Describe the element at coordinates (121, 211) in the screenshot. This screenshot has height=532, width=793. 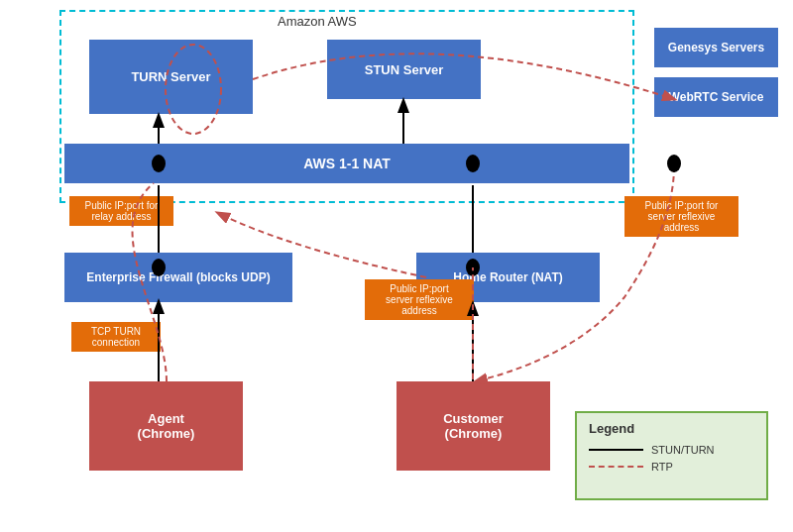
I see `relay-address-label: Public IP:port forrelay address` at that location.